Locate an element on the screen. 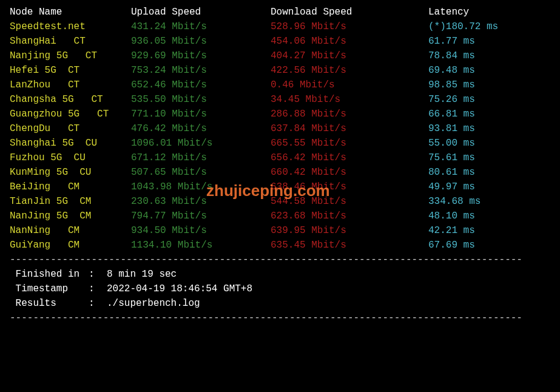 The height and width of the screenshot is (392, 560). latency-value: 55.00 ms is located at coordinates (451, 143).